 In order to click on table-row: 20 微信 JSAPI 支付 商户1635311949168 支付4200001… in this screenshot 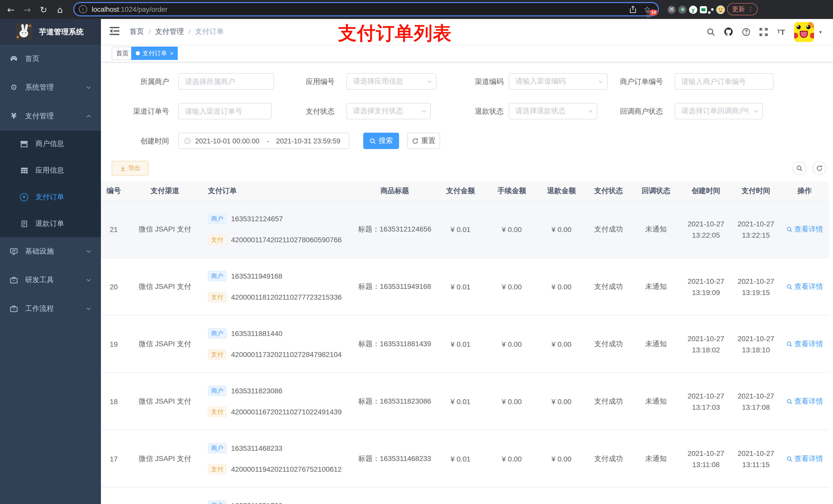, I will do `click(465, 287)`.